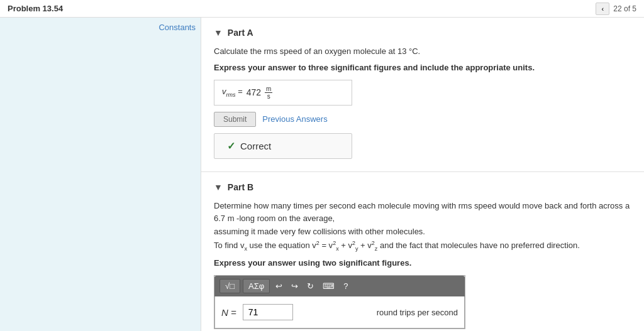 Image resolution: width=644 pixels, height=331 pixels. What do you see at coordinates (340, 286) in the screenshot?
I see `math-toolbar: √□ ΑΣφ ↩ ↪ ↻ ⌨ ?` at bounding box center [340, 286].